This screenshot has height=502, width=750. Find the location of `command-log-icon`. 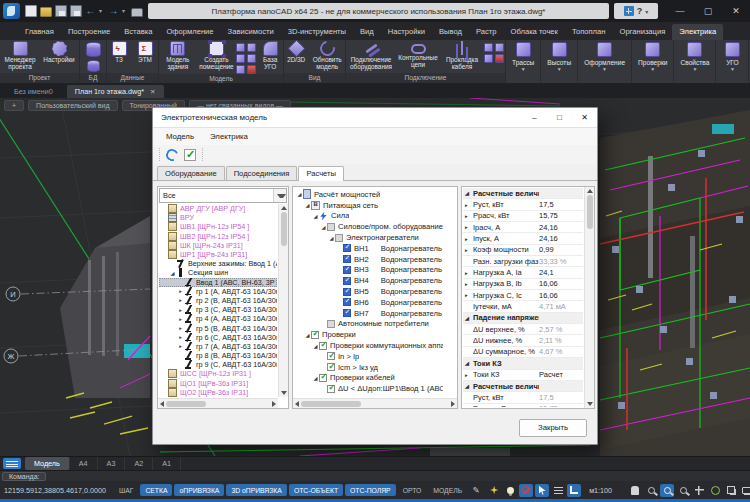

command-log-icon is located at coordinates (558, 490).